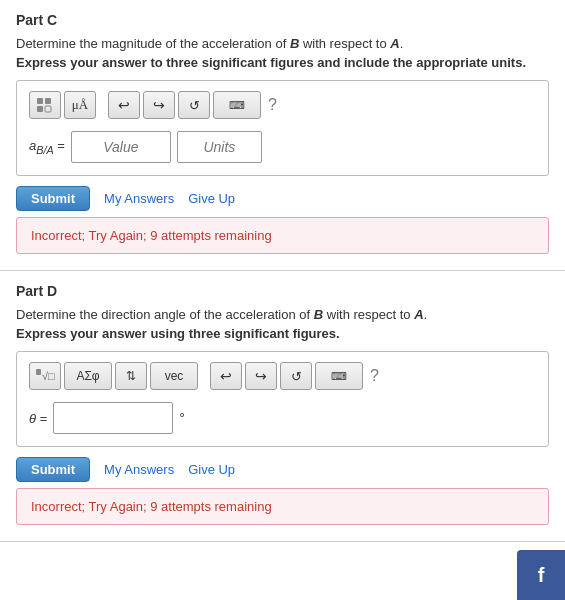  What do you see at coordinates (226, 376) in the screenshot?
I see `part-d-undo-button: ↩` at bounding box center [226, 376].